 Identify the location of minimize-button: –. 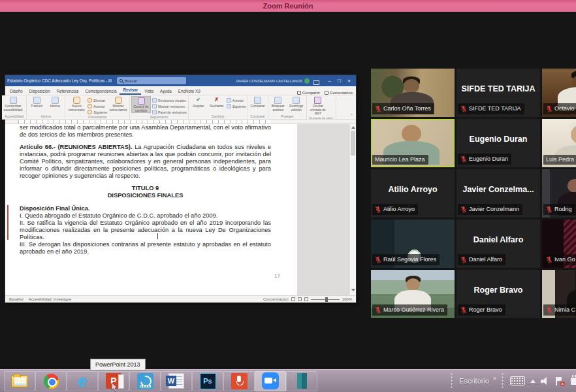
(329, 81).